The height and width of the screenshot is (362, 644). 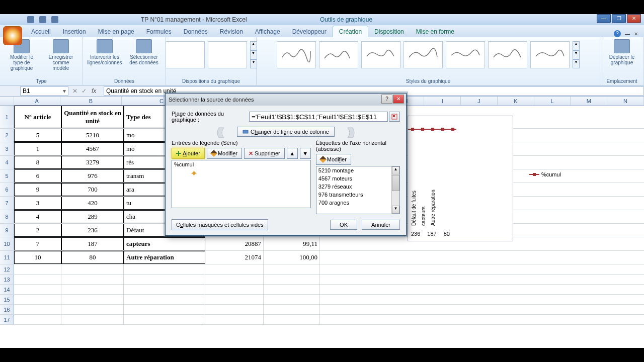 I want to click on tab-affichage: Affichage, so click(x=268, y=32).